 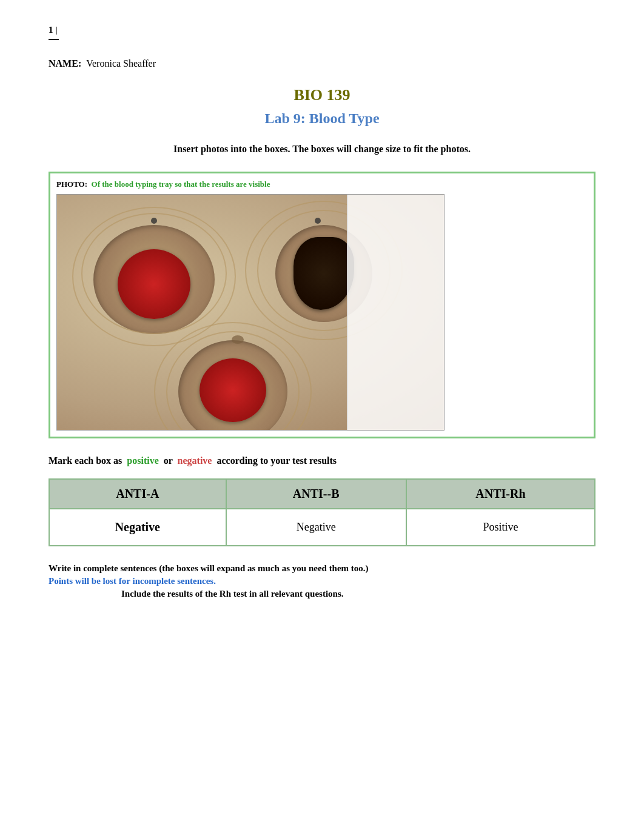 I want to click on name-line: NAME: Veronica Sheaffer, so click(x=322, y=64).